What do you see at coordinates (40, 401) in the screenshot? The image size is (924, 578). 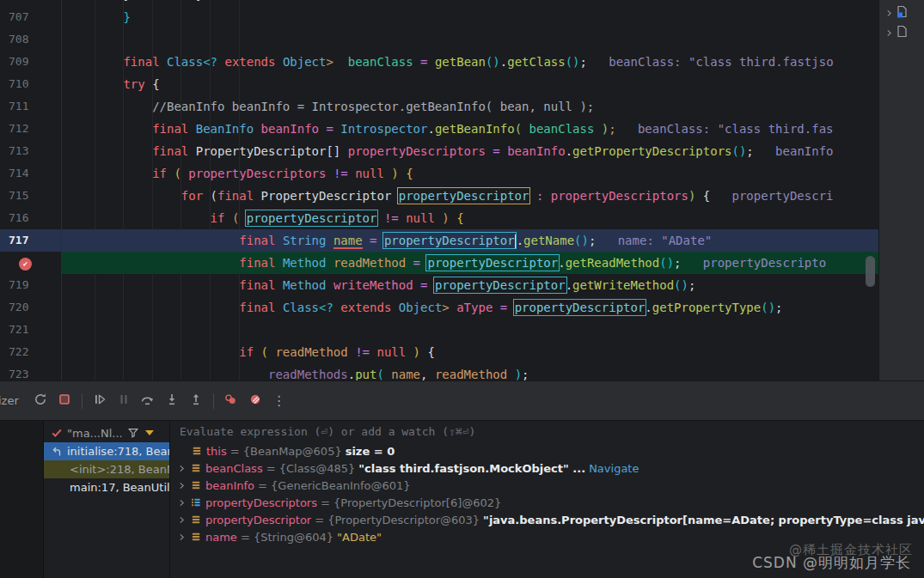 I see `rerun-icon` at bounding box center [40, 401].